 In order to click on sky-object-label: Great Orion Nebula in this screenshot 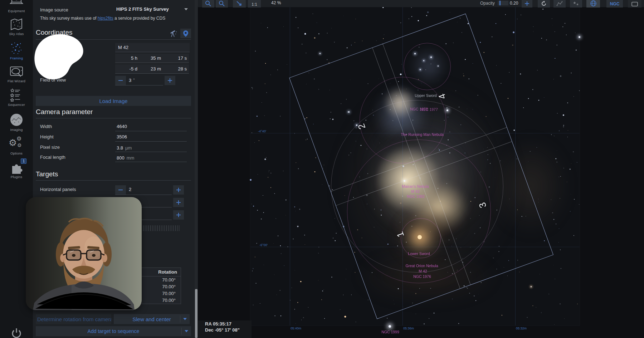, I will do `click(421, 266)`.